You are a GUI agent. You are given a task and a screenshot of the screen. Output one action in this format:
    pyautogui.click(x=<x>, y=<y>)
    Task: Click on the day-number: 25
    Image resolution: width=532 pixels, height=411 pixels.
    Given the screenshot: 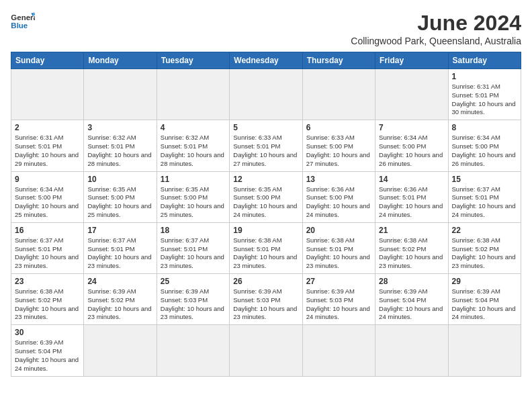 What is the action you would take?
    pyautogui.click(x=193, y=281)
    